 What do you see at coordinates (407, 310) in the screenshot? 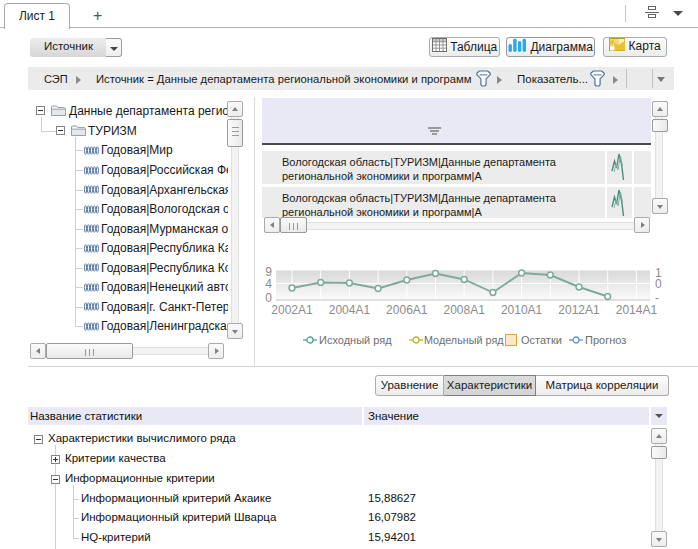
I see `svg-text: 2006A1` at bounding box center [407, 310].